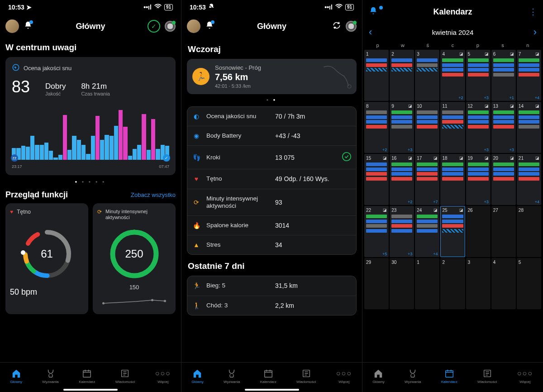  Describe the element at coordinates (402, 128) in the screenshot. I see `calendar-day-9: 9◪+3` at that location.